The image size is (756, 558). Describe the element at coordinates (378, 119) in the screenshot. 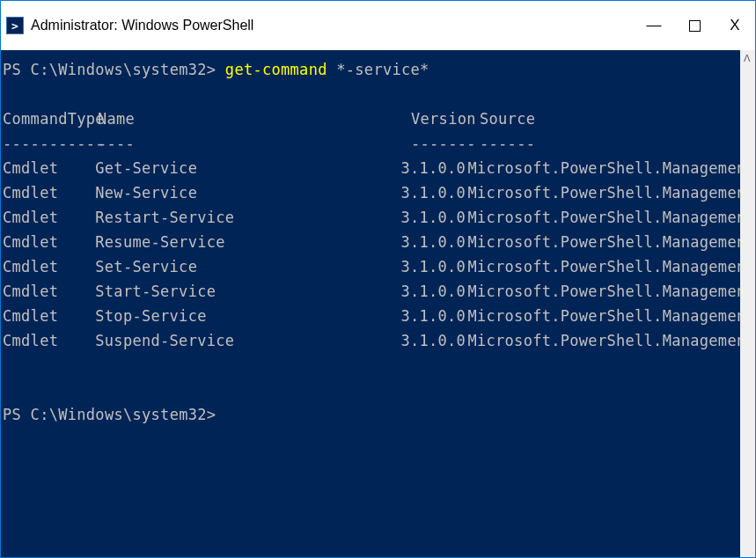

I see `table-header: CommandType Name Version Source` at that location.